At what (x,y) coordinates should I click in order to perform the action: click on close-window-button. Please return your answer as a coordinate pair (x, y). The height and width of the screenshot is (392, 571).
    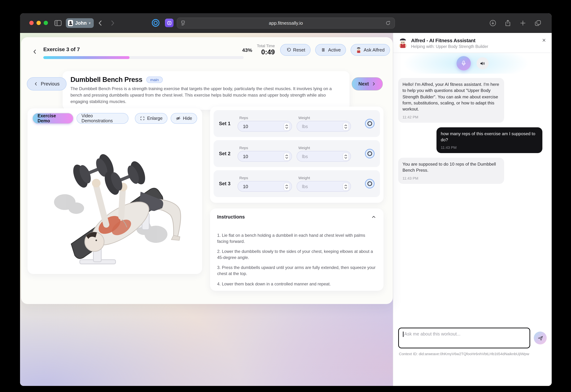
    Looking at the image, I should click on (31, 23).